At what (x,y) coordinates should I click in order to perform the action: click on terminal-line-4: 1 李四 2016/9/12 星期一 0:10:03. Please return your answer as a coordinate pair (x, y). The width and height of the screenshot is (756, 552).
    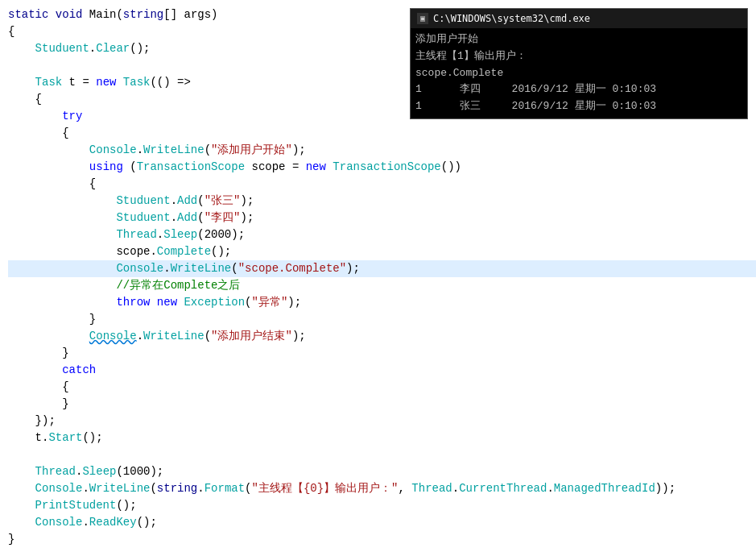
    Looking at the image, I should click on (579, 90).